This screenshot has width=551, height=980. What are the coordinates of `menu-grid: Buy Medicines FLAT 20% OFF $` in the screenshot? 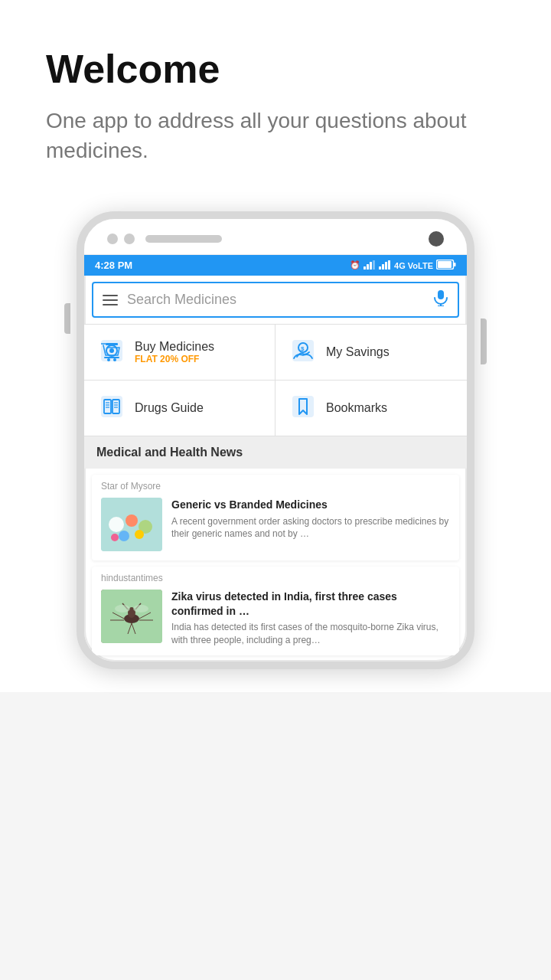 It's located at (276, 380).